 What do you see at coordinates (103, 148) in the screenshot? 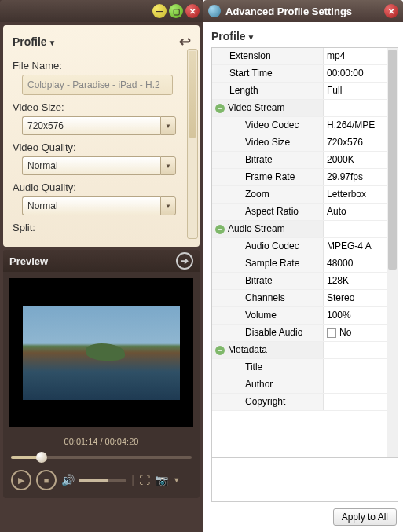
I see `video-quality-label: Video Quality:` at bounding box center [103, 148].